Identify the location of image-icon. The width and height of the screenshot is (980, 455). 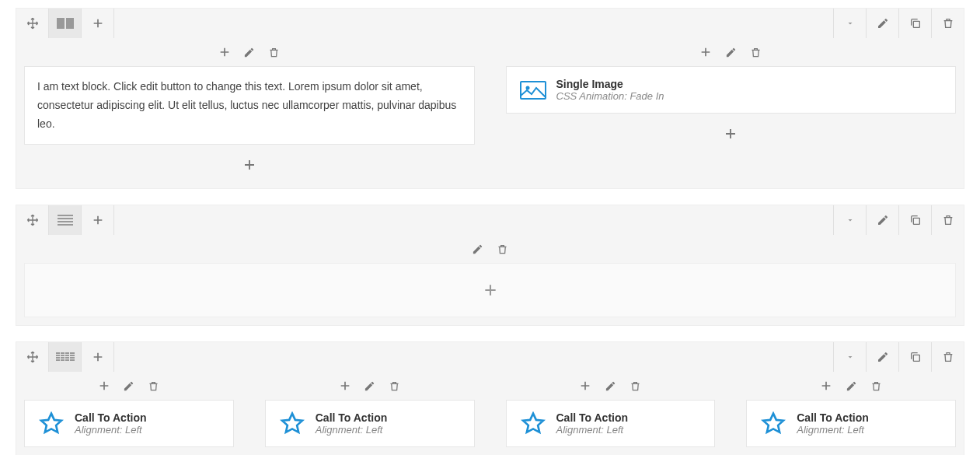
(533, 90).